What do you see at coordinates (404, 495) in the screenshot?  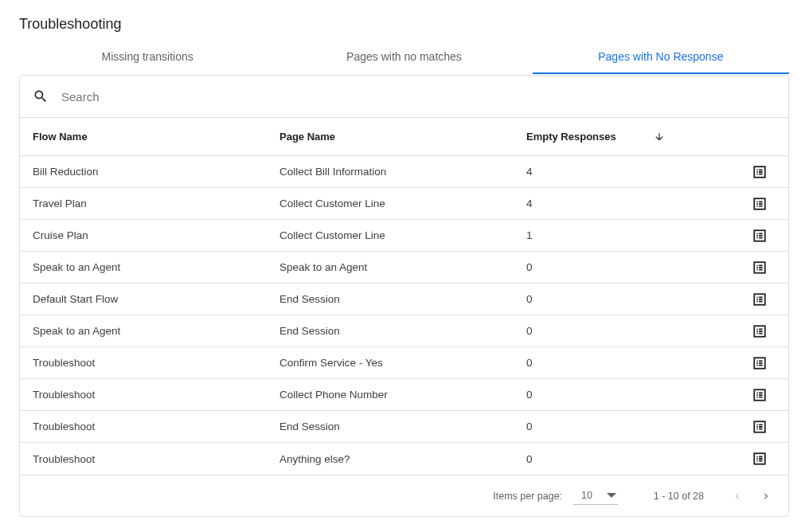 I see `table-footer: Items per page: 10 1 - 10 of 28` at bounding box center [404, 495].